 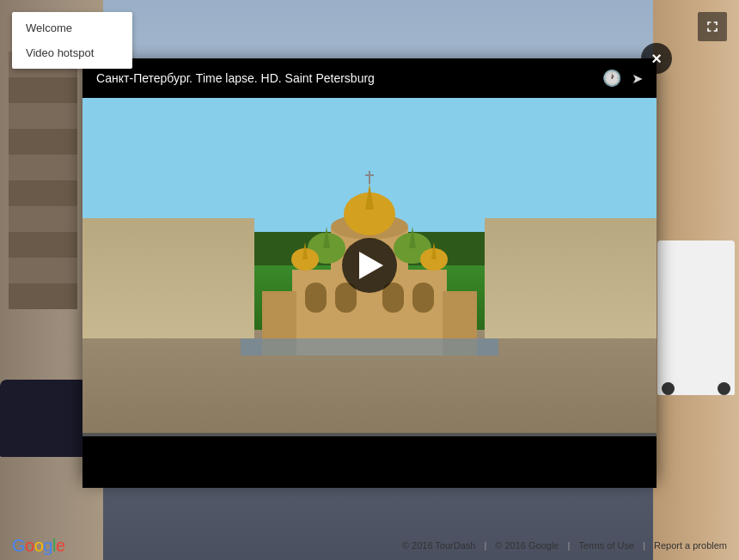 What do you see at coordinates (48, 546) in the screenshot?
I see `google-g2: g` at bounding box center [48, 546].